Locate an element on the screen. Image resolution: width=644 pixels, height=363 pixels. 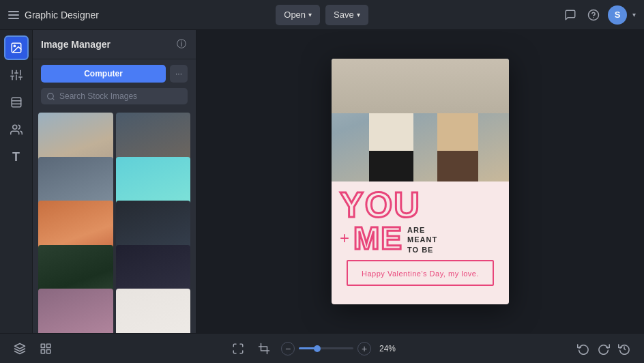
rail-icon-people is located at coordinates (16, 130).